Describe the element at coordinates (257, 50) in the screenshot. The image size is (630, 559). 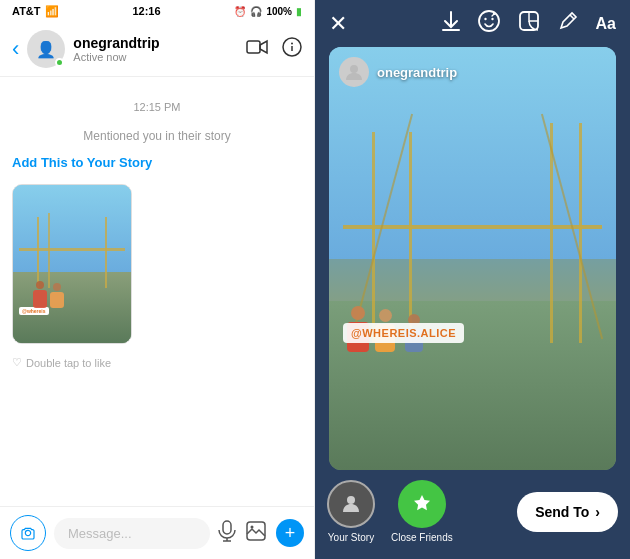
I see `video-call-button` at that location.